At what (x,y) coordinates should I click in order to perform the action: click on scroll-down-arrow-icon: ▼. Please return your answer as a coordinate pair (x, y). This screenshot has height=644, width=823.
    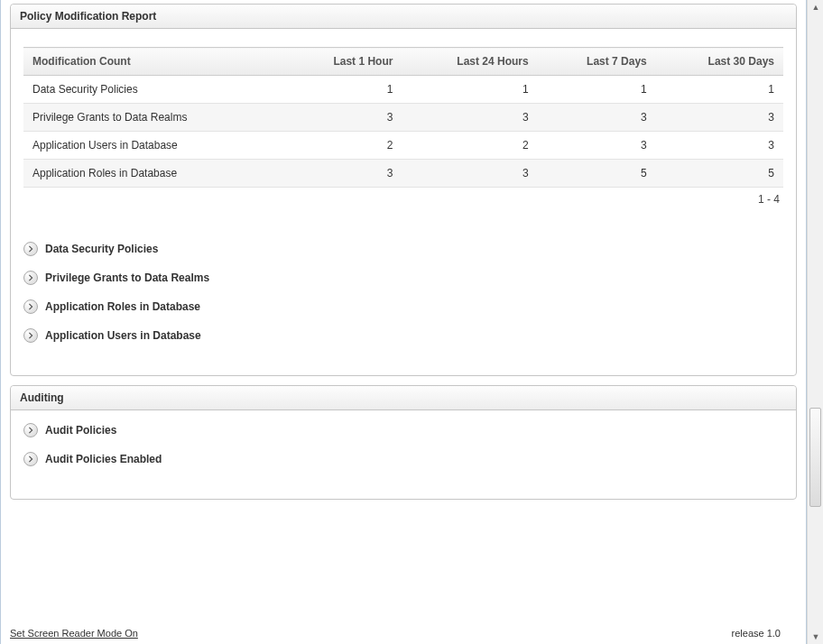
    Looking at the image, I should click on (816, 637).